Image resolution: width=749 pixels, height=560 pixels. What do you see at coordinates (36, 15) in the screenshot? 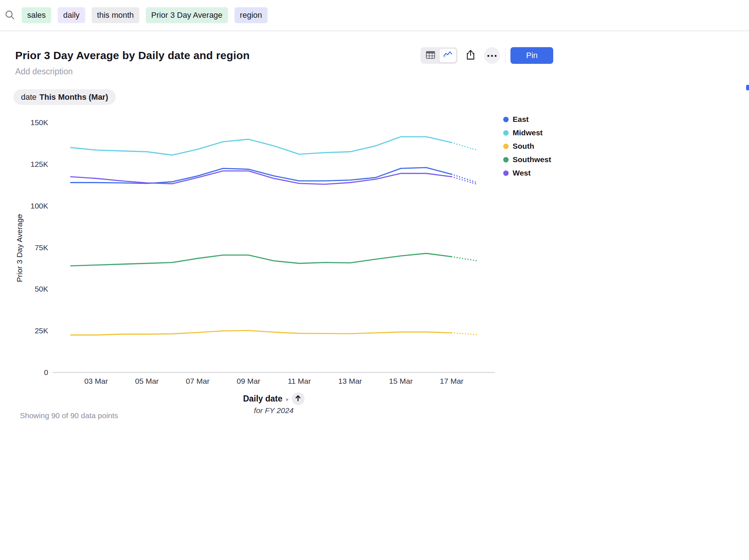
I see `search-pill-sales: sales` at bounding box center [36, 15].